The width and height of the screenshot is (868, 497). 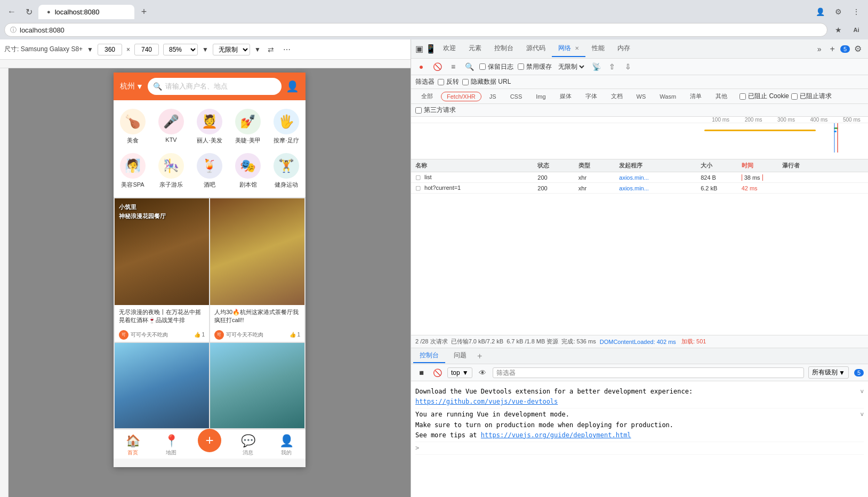 I want to click on category-script: 🎭 剧本馆, so click(x=248, y=171).